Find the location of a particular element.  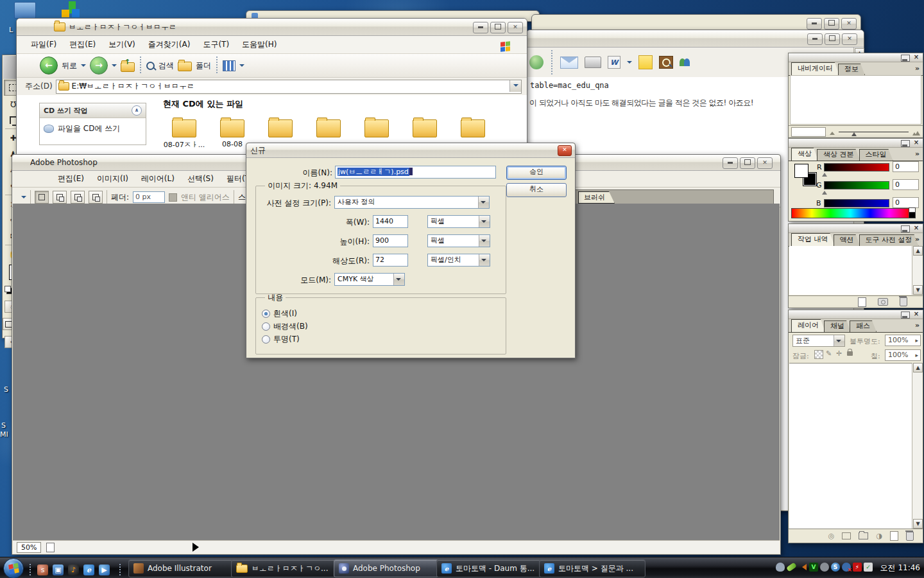

folder-label: 08-07ㅈㅏ... is located at coordinates (184, 145).